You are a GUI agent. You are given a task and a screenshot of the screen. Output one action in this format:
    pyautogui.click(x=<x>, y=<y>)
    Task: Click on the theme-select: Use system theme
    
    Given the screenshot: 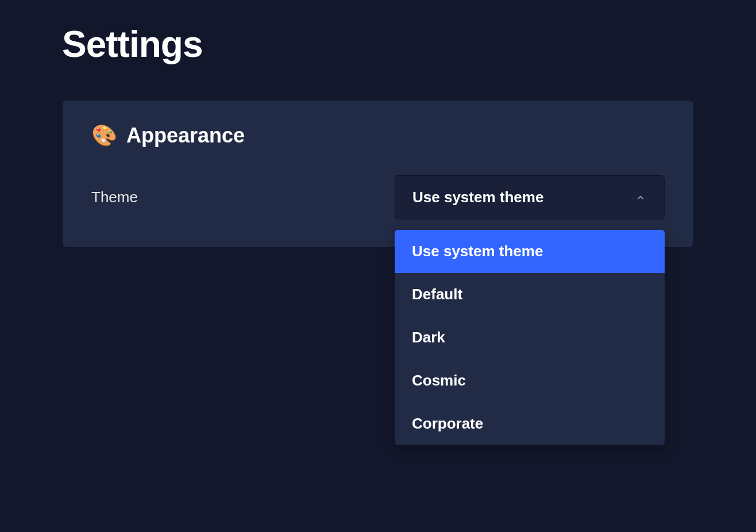 What is the action you would take?
    pyautogui.click(x=530, y=198)
    